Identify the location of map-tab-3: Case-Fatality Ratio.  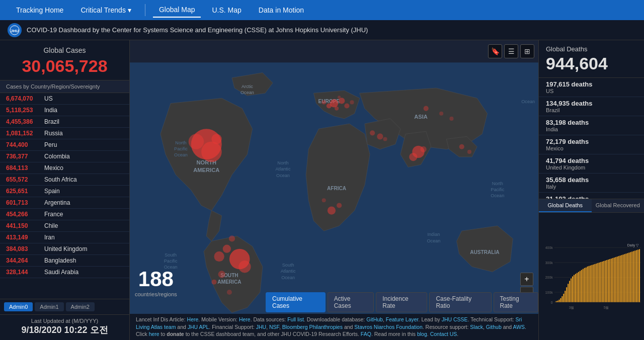
(460, 302).